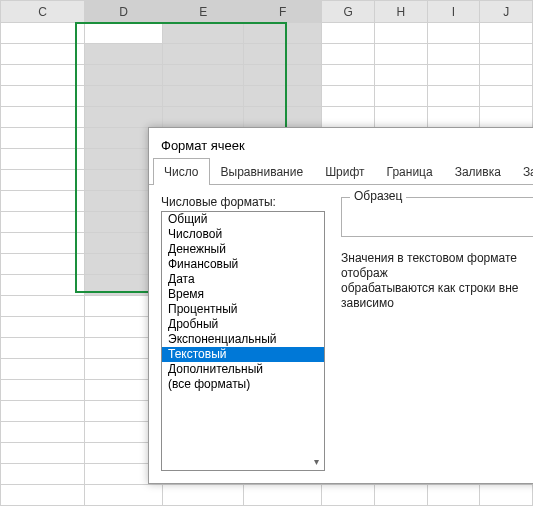 The width and height of the screenshot is (533, 507). I want to click on category-item: Дополнительный, so click(243, 370).